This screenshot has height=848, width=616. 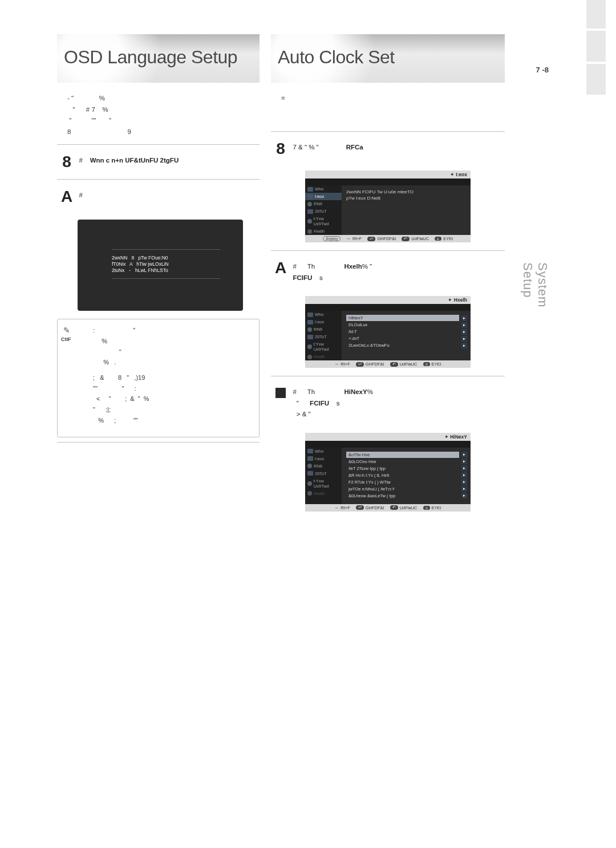 I want to click on step-bold: Wnn c n+n UF&tUnFU 2tgFU, so click(x=135, y=160).